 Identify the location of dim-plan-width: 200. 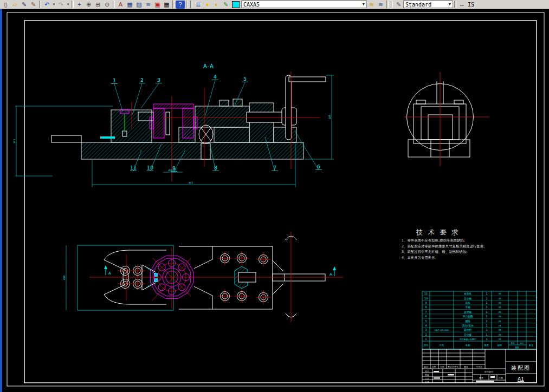
(64, 278).